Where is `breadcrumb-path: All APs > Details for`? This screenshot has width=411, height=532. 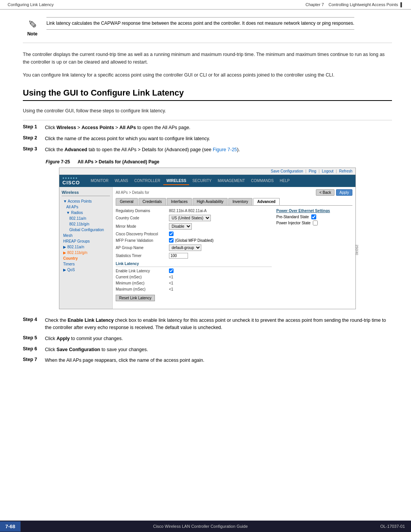
breadcrumb-path: All APs > Details for is located at coordinates (132, 193).